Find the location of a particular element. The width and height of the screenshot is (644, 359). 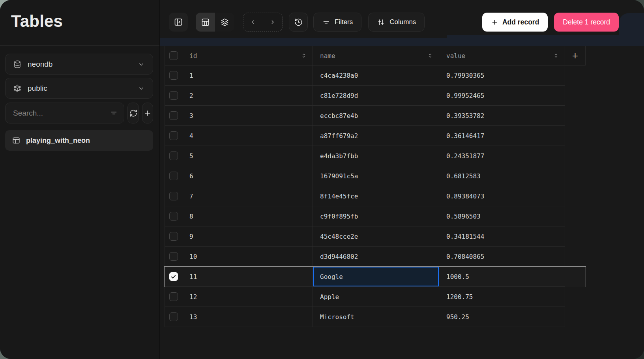

column-header-id: id is located at coordinates (248, 56).